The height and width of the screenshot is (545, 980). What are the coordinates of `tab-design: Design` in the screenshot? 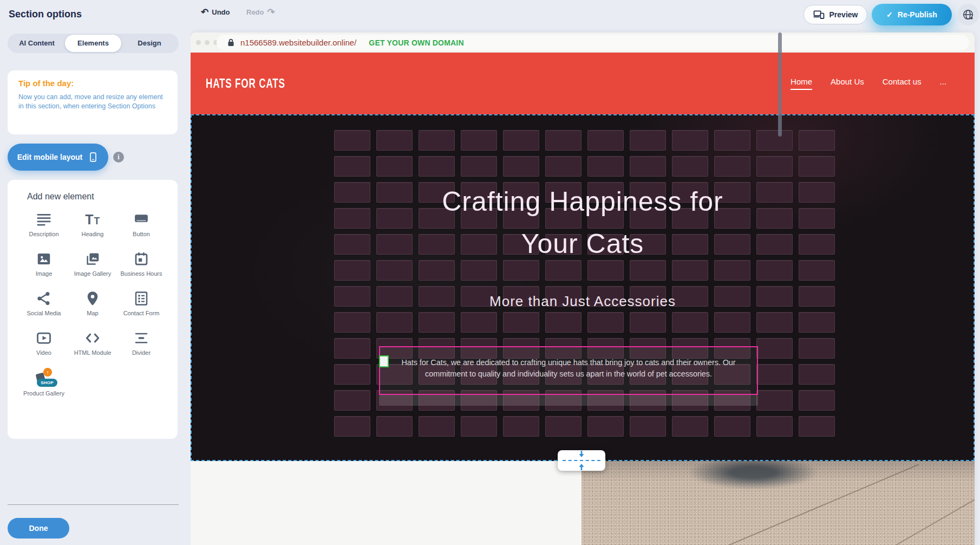 It's located at (149, 43).